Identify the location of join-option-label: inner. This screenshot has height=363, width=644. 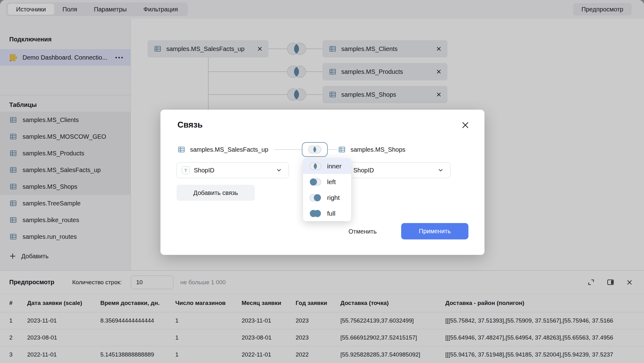
(334, 166).